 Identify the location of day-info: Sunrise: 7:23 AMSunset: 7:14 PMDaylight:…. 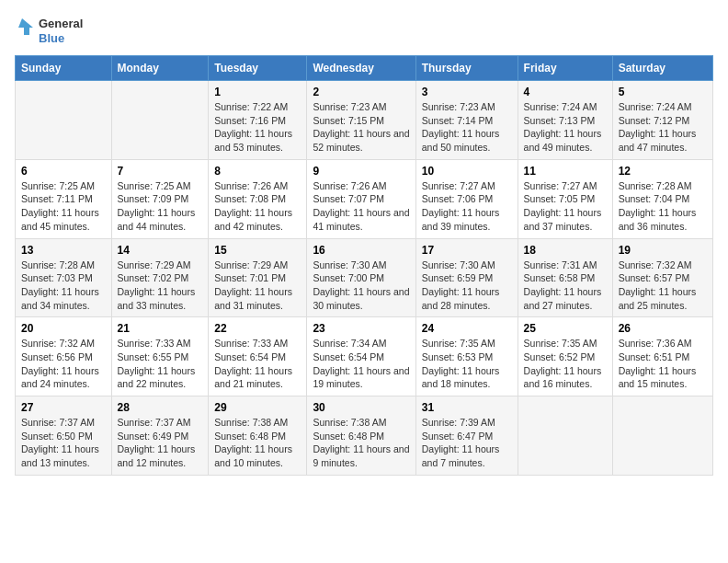
(467, 127).